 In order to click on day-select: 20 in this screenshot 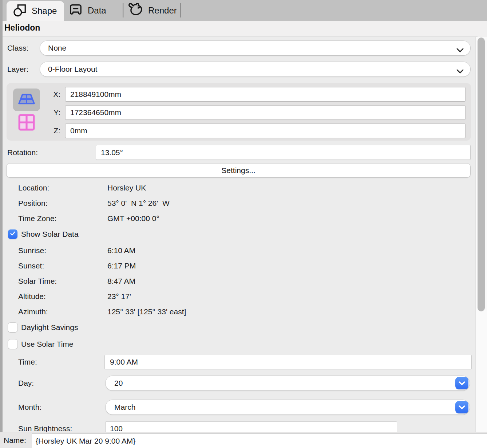, I will do `click(288, 383)`.